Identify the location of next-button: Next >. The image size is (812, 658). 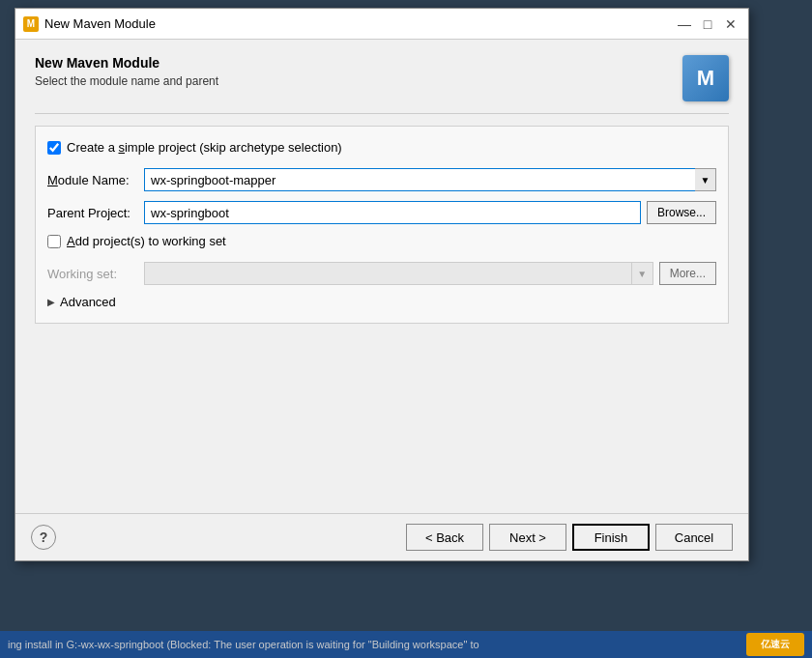
(528, 537).